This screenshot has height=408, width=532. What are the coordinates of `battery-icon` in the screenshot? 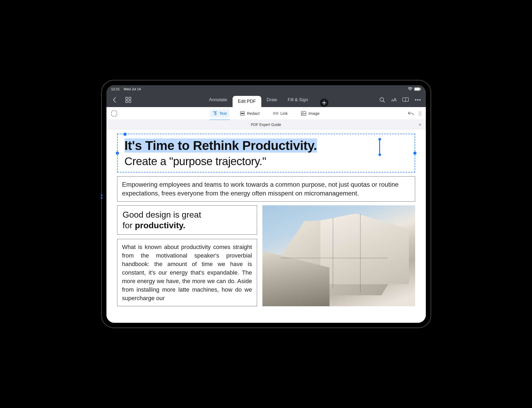 It's located at (418, 89).